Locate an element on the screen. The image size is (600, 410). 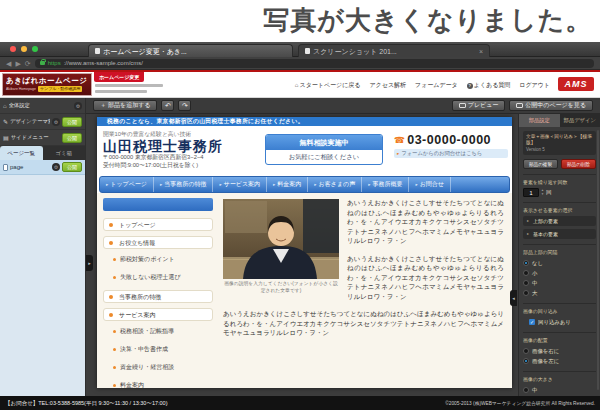
menu-item: 当事務所の特徴 is located at coordinates (158, 296).